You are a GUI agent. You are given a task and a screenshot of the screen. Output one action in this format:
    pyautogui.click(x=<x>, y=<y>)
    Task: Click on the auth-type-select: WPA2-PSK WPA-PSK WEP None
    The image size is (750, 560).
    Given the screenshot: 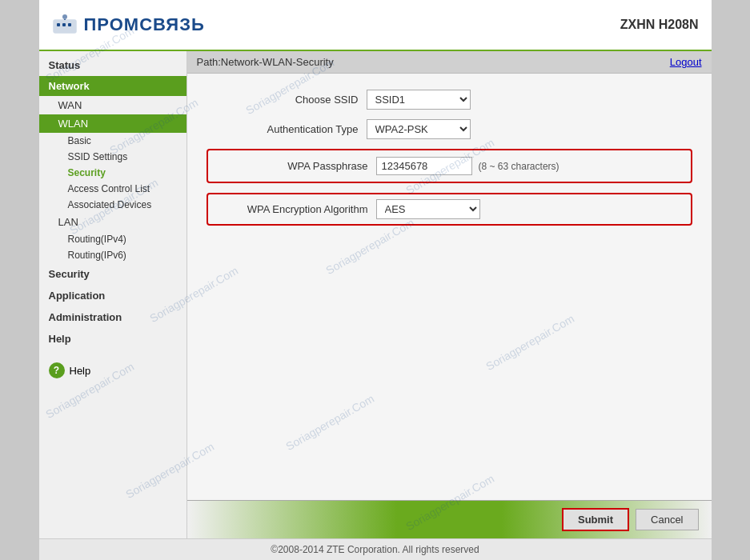 What is the action you would take?
    pyautogui.click(x=419, y=130)
    